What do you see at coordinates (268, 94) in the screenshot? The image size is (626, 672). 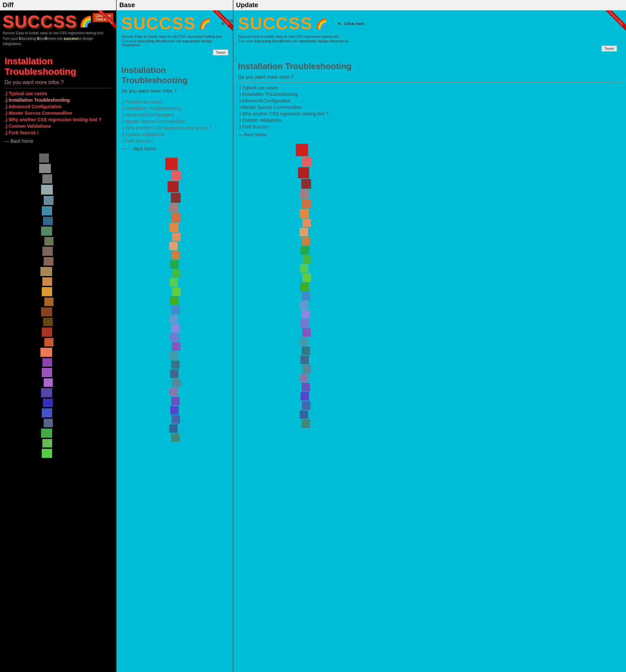 I see `update-nav-install: .) Installation Troubleshooting` at bounding box center [268, 94].